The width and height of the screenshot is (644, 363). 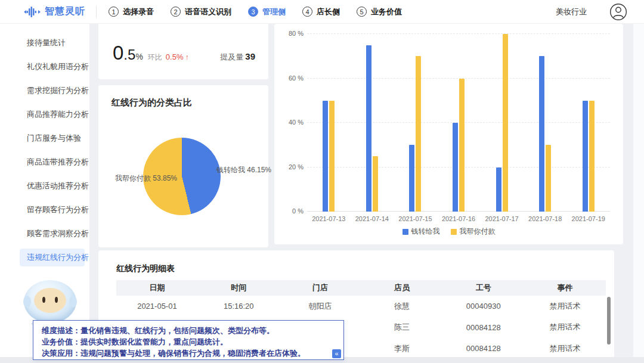 What do you see at coordinates (45, 186) in the screenshot?
I see `sidebar-item: 优惠活动推荐分析` at bounding box center [45, 186].